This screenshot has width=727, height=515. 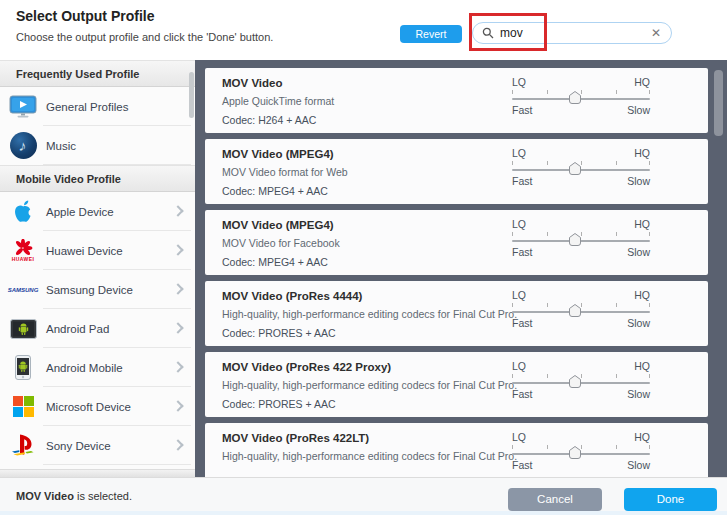 What do you see at coordinates (144, 37) in the screenshot?
I see `page-subtitle: Choose the output profile and click the …` at bounding box center [144, 37].